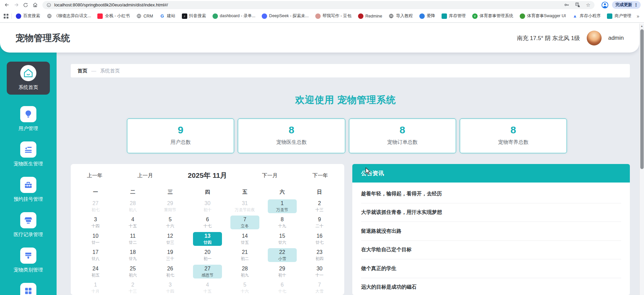 Image resolution: width=644 pixels, height=295 pixels. What do you see at coordinates (642, 99) in the screenshot?
I see `scrollbar-thumb` at bounding box center [642, 99].